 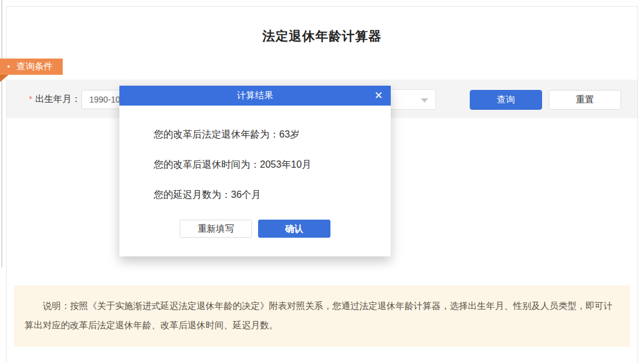 I want to click on result-modal-header: 计算结果 ✕, so click(x=255, y=95).